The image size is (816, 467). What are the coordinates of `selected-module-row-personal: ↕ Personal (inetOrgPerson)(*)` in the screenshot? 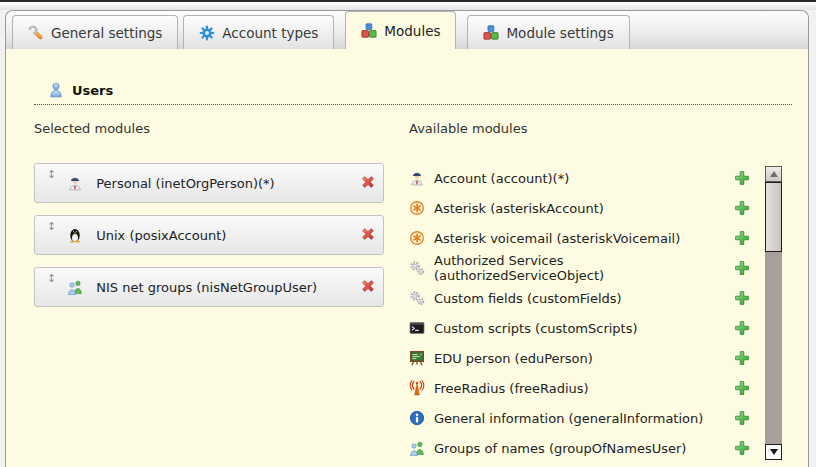 It's located at (209, 183).